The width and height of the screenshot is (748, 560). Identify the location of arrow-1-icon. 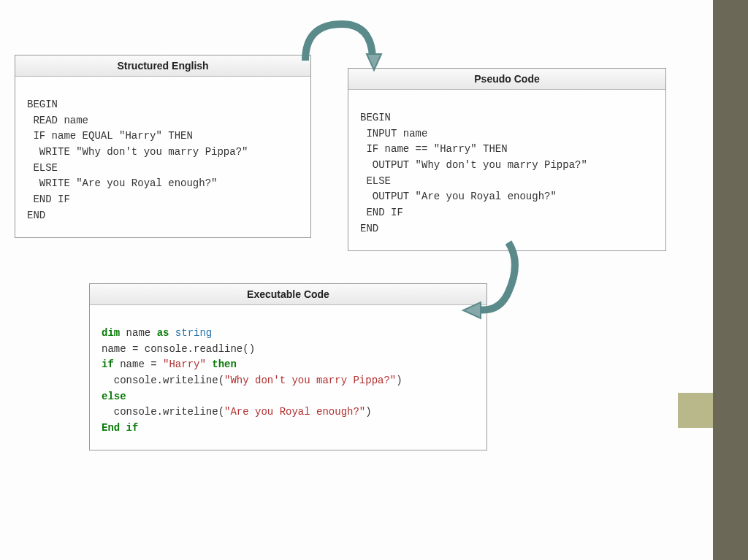
(338, 46).